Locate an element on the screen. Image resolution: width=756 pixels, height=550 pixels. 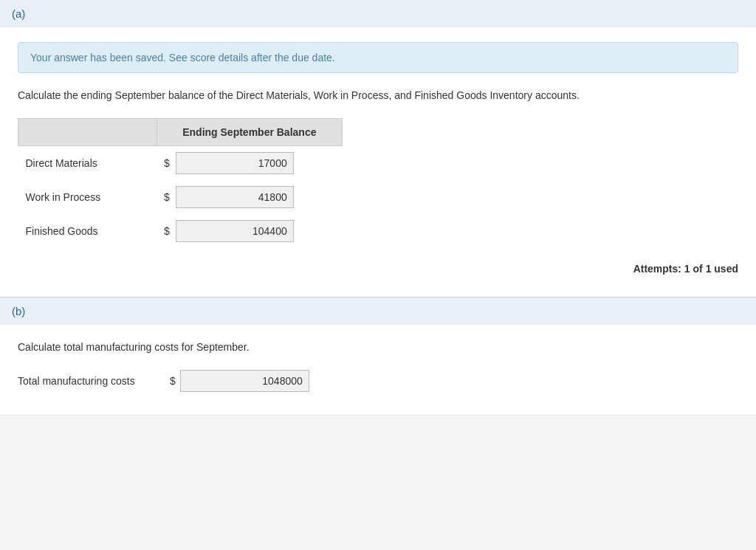
section-a-header: (a) is located at coordinates (378, 13).